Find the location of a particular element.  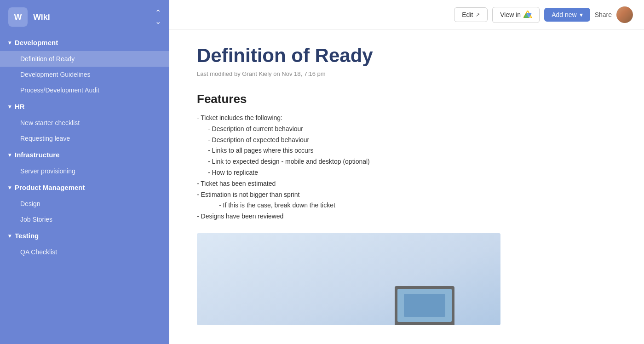

view-in-button: View in is located at coordinates (516, 15).